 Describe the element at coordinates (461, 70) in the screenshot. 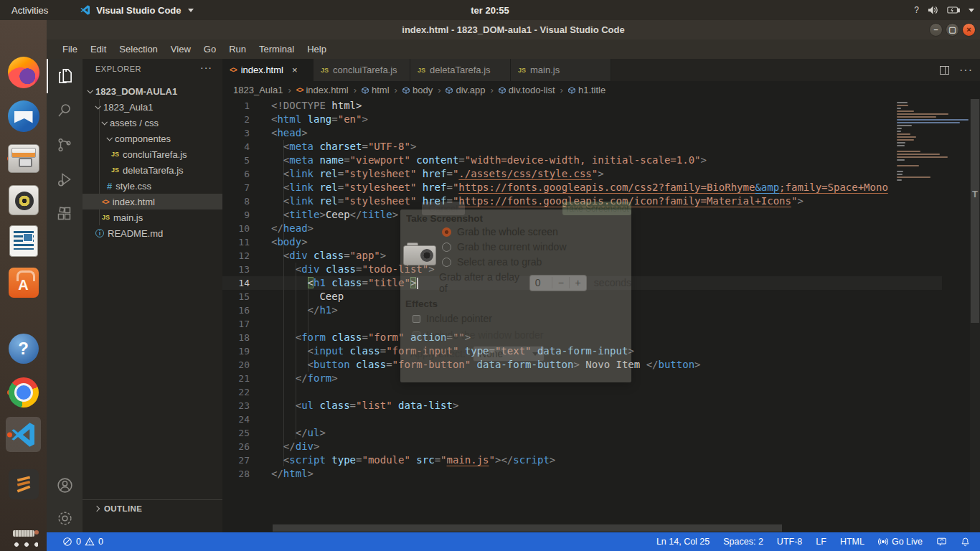

I see `tab-deletatarefa-js: JSdeletaTarefa.js` at that location.